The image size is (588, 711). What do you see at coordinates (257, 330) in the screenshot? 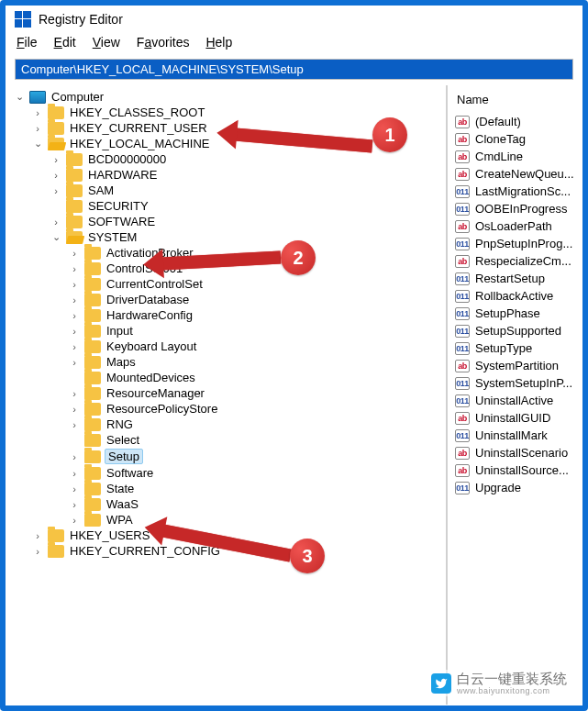
I see `tree-item-input: ›Input` at bounding box center [257, 330].